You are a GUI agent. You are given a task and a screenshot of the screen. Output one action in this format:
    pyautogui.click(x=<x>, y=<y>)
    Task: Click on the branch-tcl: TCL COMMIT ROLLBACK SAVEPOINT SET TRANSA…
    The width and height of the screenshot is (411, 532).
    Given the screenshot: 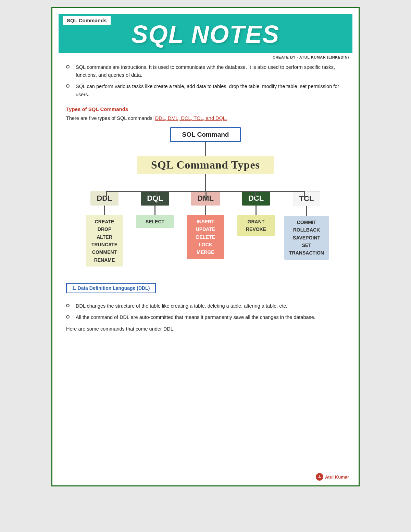 What is the action you would take?
    pyautogui.click(x=307, y=225)
    